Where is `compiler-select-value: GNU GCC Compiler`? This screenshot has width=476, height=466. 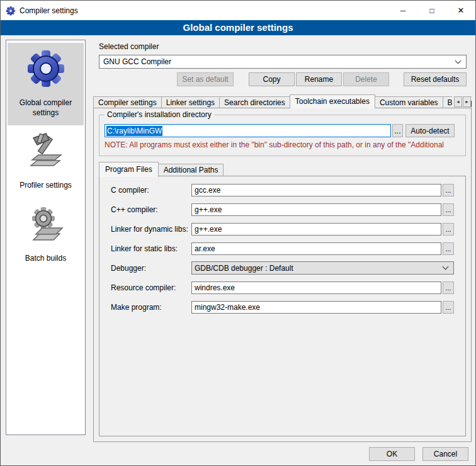
compiler-select-value: GNU GCC Compiler is located at coordinates (137, 62).